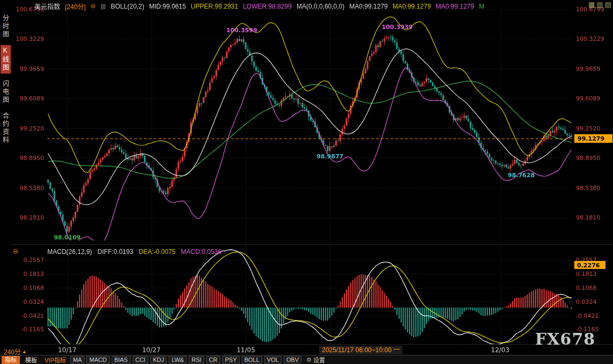 Image resolution: width=613 pixels, height=364 pixels. What do you see at coordinates (115, 252) in the screenshot?
I see `macd-diff-value: DIFF:0.0193` at bounding box center [115, 252].